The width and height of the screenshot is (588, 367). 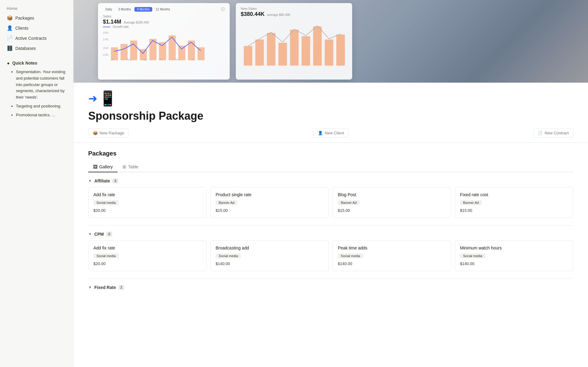 What do you see at coordinates (37, 38) in the screenshot?
I see `sidebar-item-active-contracts: 📄 Active Contracts` at bounding box center [37, 38].